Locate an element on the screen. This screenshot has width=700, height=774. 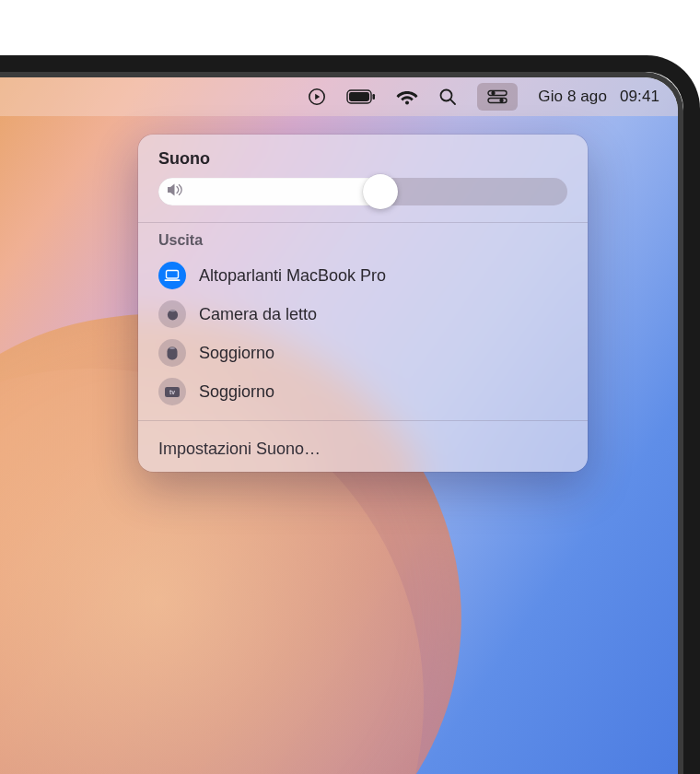
output-item-label: Camera da letto is located at coordinates (258, 315).